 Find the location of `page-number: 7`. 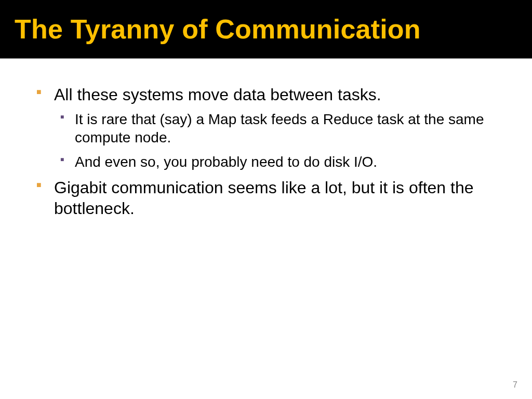

page-number: 7 is located at coordinates (515, 385).